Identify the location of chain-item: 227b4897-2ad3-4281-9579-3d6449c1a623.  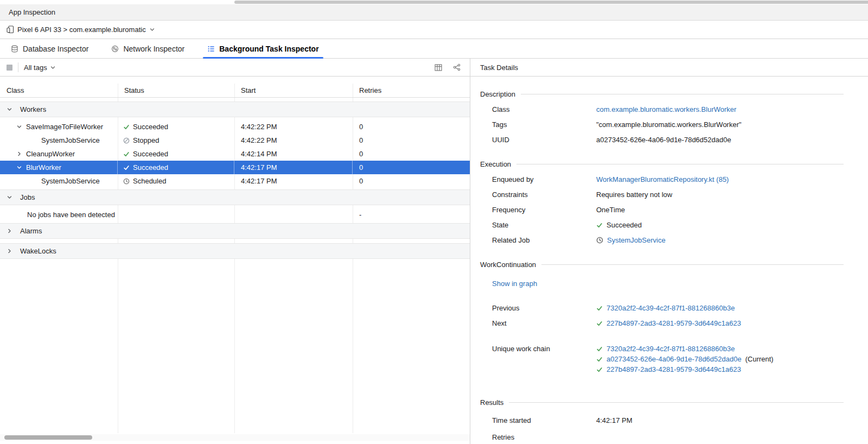
(720, 369).